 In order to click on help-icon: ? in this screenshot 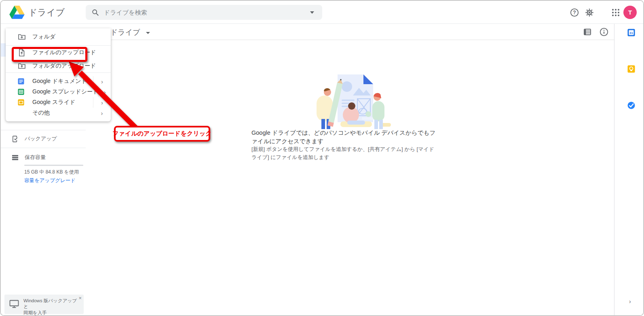, I will do `click(574, 13)`.